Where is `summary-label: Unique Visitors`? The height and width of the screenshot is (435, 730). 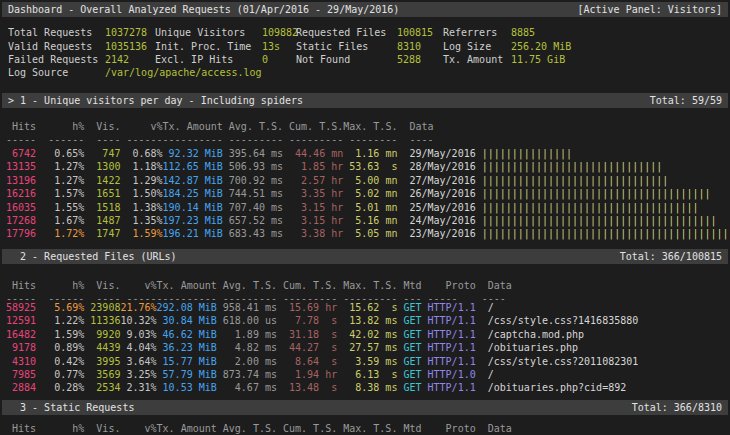
summary-label: Unique Visitors is located at coordinates (200, 32).